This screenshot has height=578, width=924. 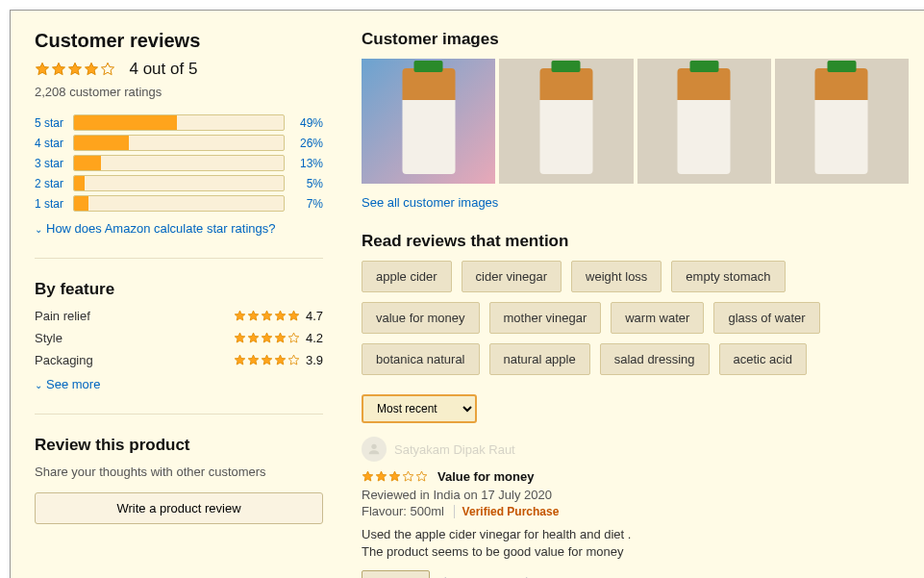 I want to click on mention-tag: acetic acid, so click(x=763, y=360).